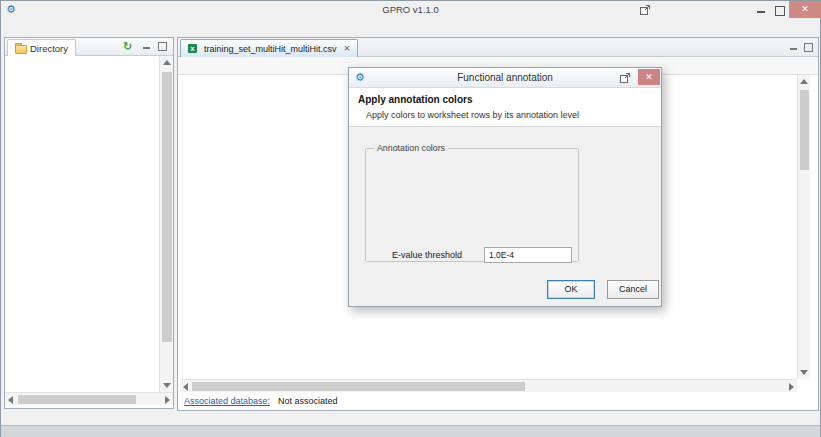  What do you see at coordinates (269, 48) in the screenshot?
I see `tab-worksheet: training_set_multiHit_multiHit.csv ✕` at bounding box center [269, 48].